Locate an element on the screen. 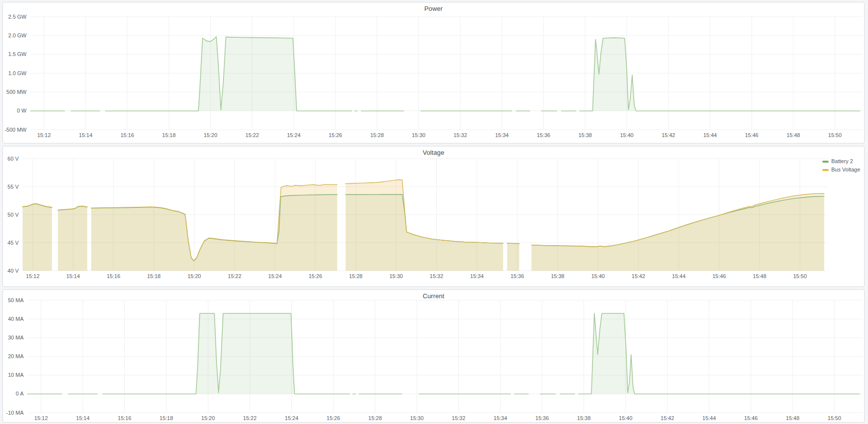 The width and height of the screenshot is (868, 424). svg-text: 45 V is located at coordinates (13, 243).